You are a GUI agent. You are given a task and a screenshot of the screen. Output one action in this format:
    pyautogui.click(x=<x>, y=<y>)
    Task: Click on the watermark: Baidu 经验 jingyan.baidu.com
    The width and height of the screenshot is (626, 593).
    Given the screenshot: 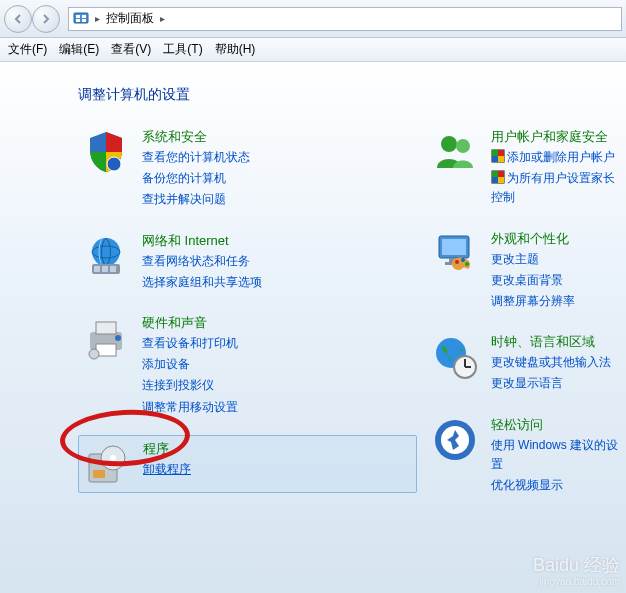 What is the action you would take?
    pyautogui.click(x=576, y=572)
    